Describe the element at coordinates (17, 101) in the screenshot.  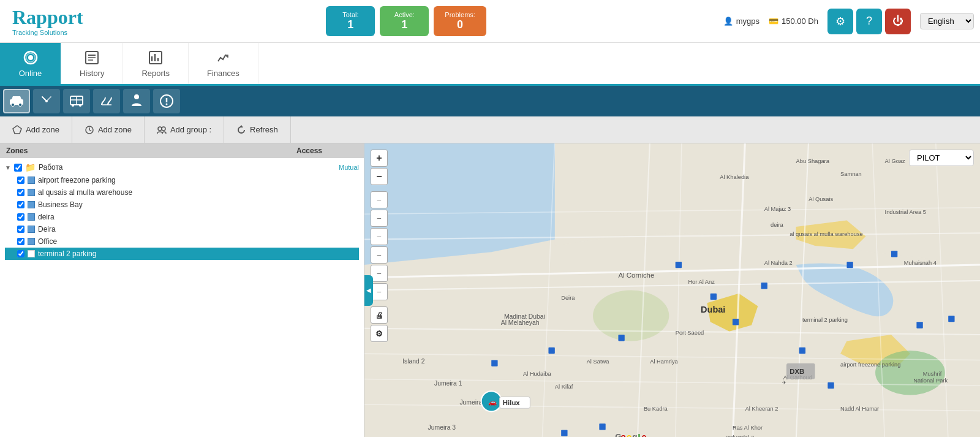
I see `sub-car-button` at that location.